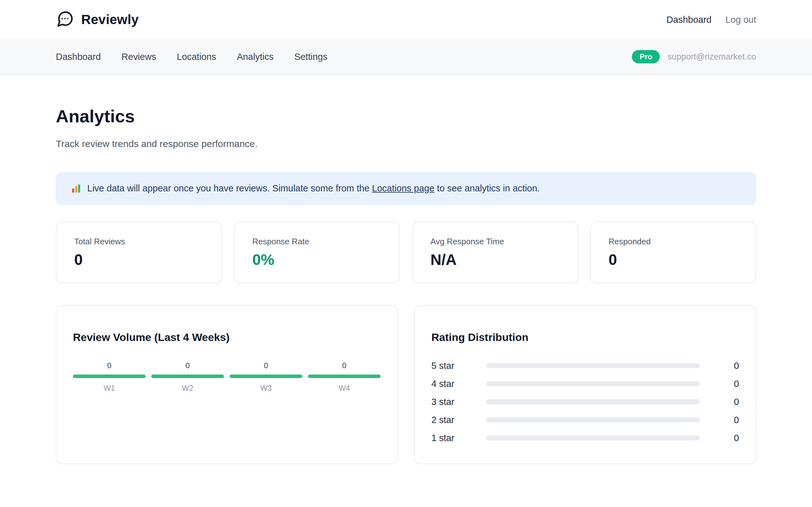 The height and width of the screenshot is (507, 812). I want to click on volume-category: W3, so click(266, 388).